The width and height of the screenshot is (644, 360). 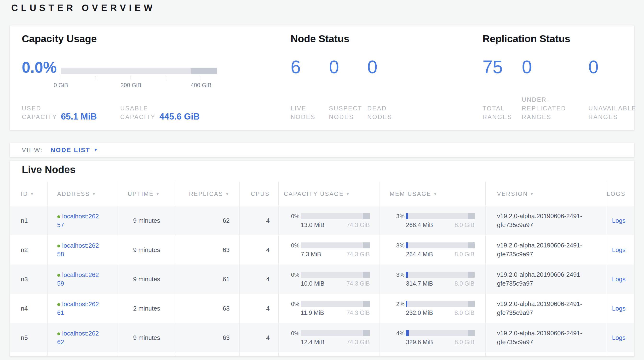 I want to click on total-ranges-count: 75, so click(x=502, y=67).